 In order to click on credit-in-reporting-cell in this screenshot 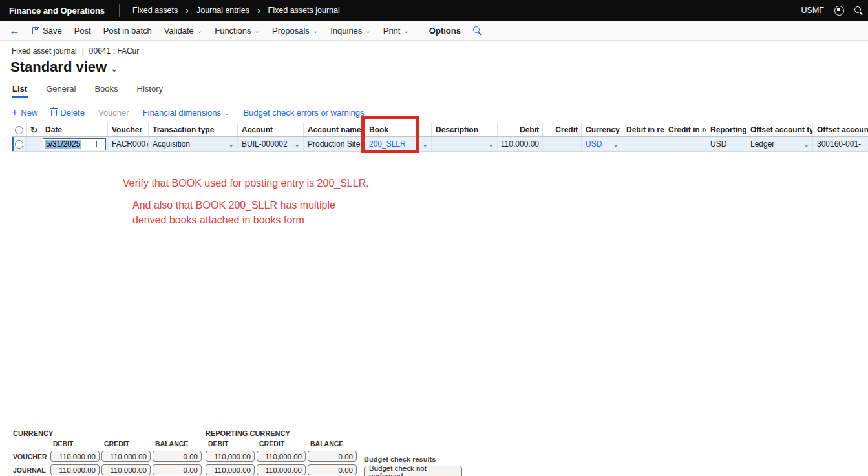, I will do `click(685, 144)`.